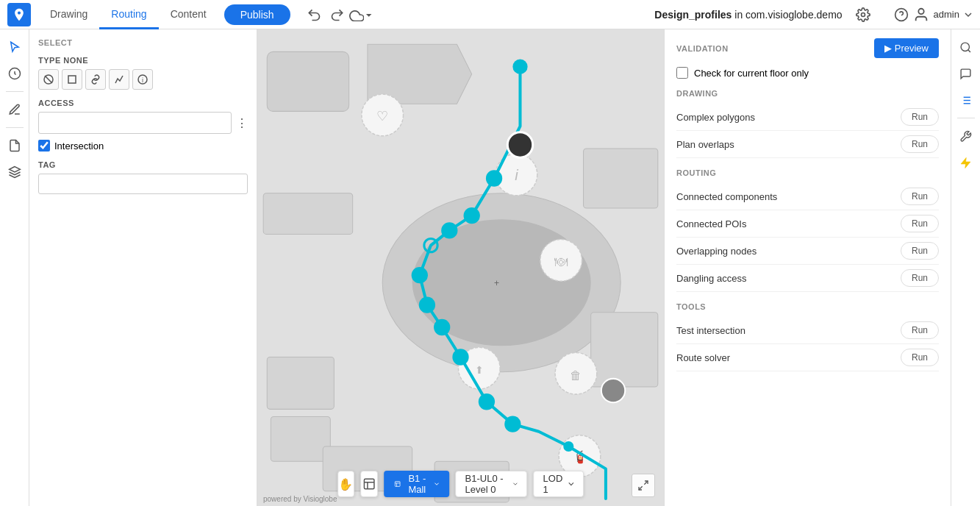  I want to click on connected-components-run-btn: Run, so click(920, 196).